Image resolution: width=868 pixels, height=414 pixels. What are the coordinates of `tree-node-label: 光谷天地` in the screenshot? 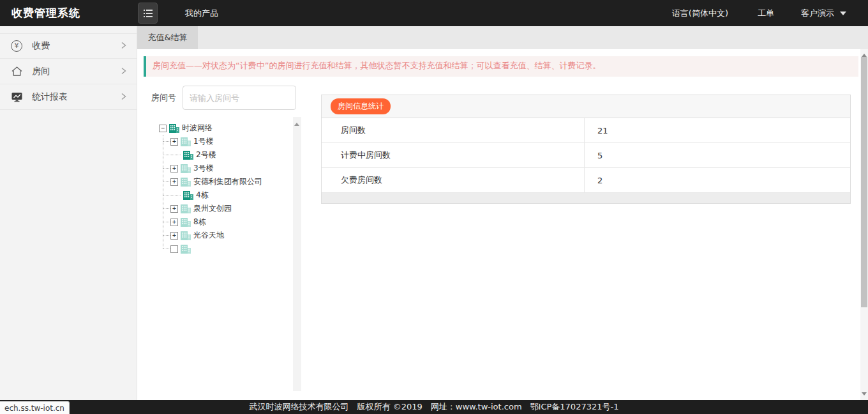 It's located at (209, 235).